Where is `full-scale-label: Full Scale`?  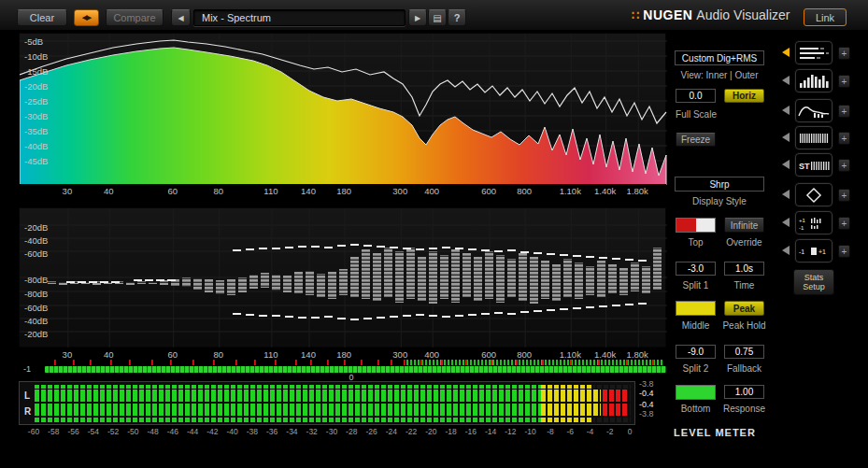 full-scale-label: Full Scale is located at coordinates (696, 114).